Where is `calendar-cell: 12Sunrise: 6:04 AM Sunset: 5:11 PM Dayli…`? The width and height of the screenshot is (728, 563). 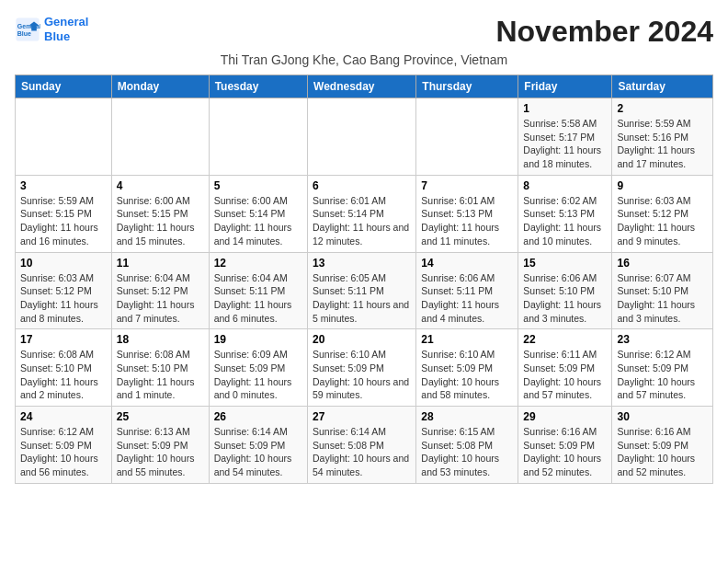 calendar-cell: 12Sunrise: 6:04 AM Sunset: 5:11 PM Dayli… is located at coordinates (257, 291).